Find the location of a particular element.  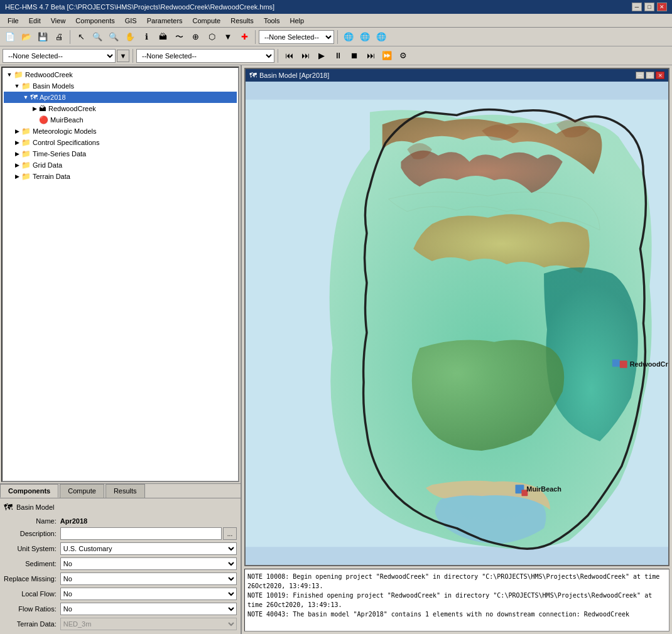

menu-gis: GIS is located at coordinates (131, 21).